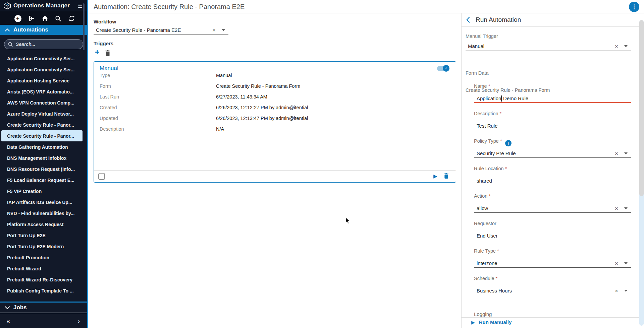 The height and width of the screenshot is (328, 644). I want to click on field-select: interzone×, so click(552, 264).